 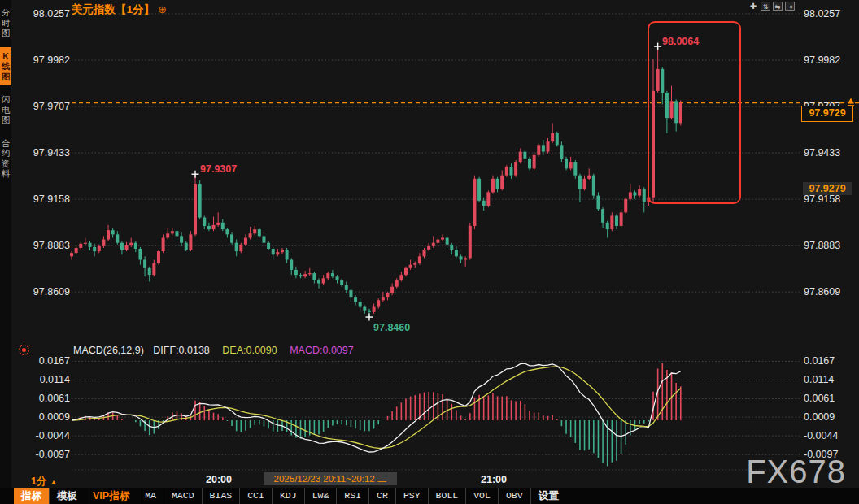 I want to click on move-tool-icon: ✚, so click(x=753, y=7).